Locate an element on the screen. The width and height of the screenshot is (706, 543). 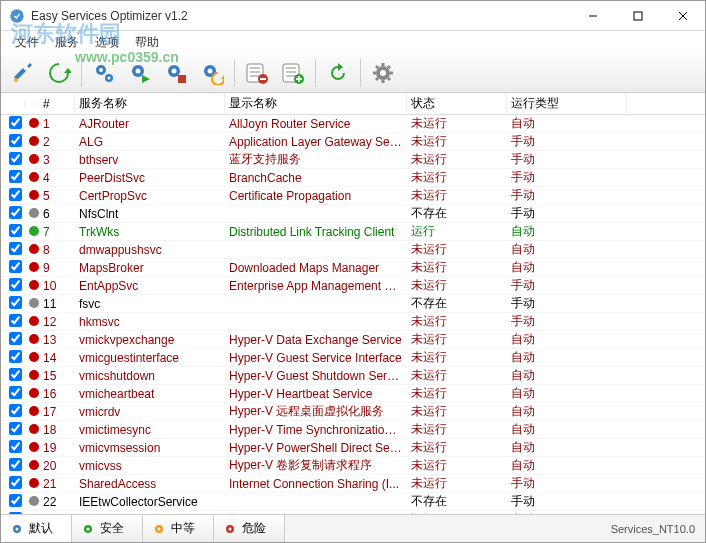
table-row: 23iphlpsvcIP Helper运行自动 is located at coordinates (353, 512).